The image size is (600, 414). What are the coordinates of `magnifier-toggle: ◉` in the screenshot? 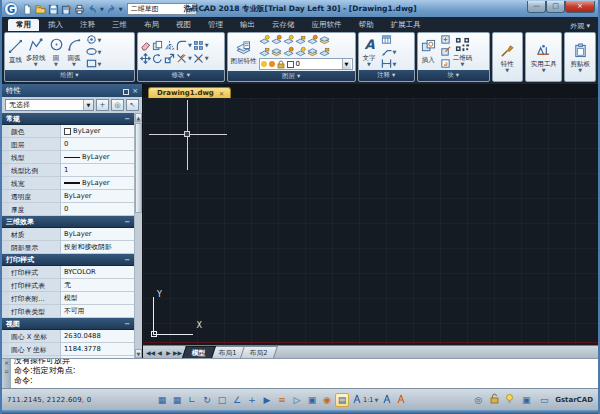 It's located at (327, 400).